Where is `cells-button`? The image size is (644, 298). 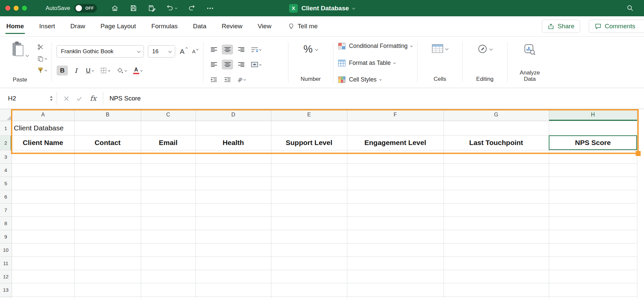 cells-button is located at coordinates (440, 49).